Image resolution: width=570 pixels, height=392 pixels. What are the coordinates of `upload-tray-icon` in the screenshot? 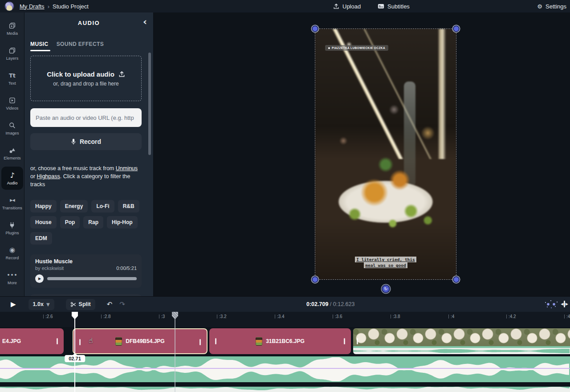 It's located at (122, 74).